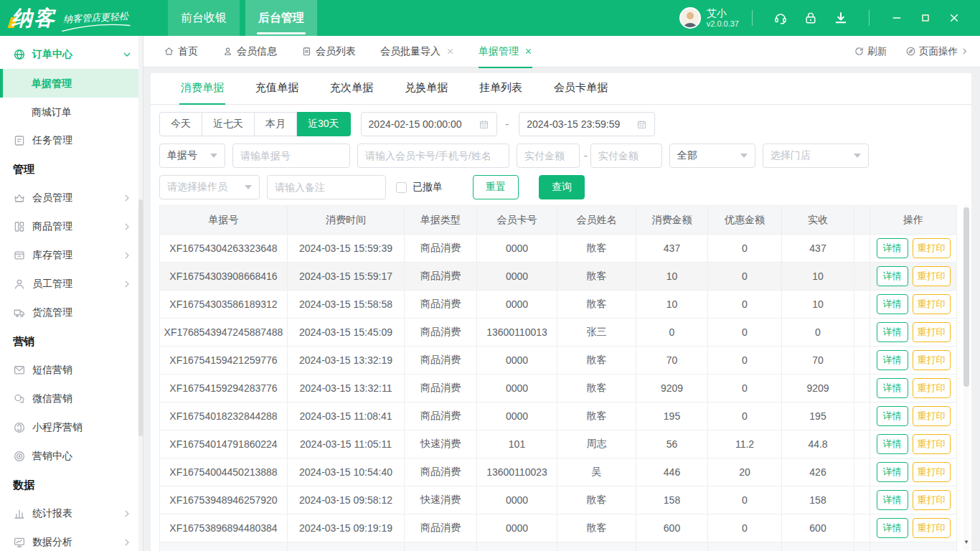  I want to click on status-select: 全部, so click(712, 156).